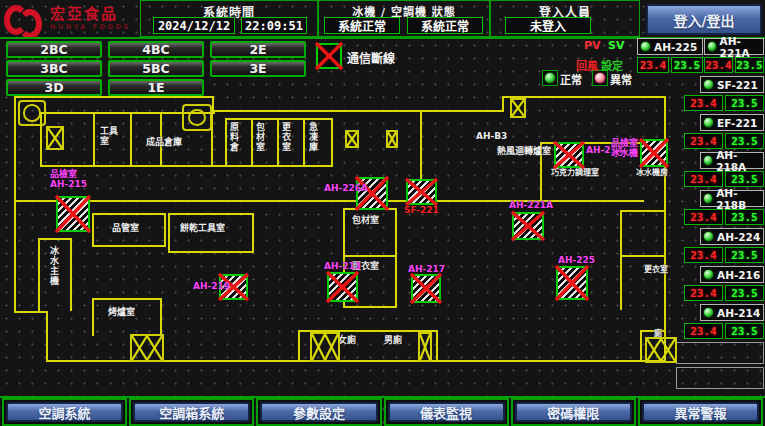 Image resolution: width=765 pixels, height=426 pixels. I want to click on floor-button-5bc: 5BC, so click(156, 68).